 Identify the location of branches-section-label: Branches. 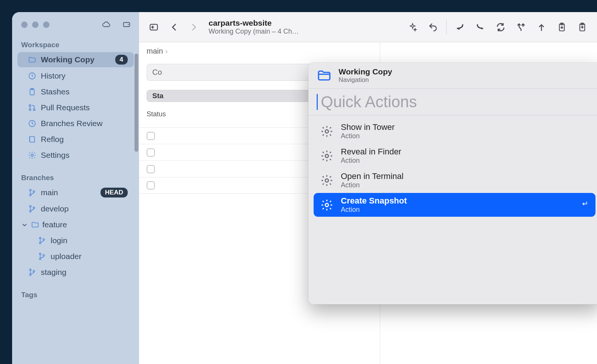
(76, 177).